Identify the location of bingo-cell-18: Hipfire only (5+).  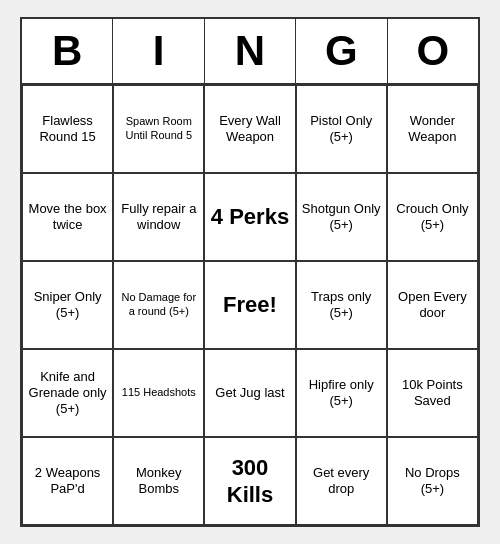
(342, 393).